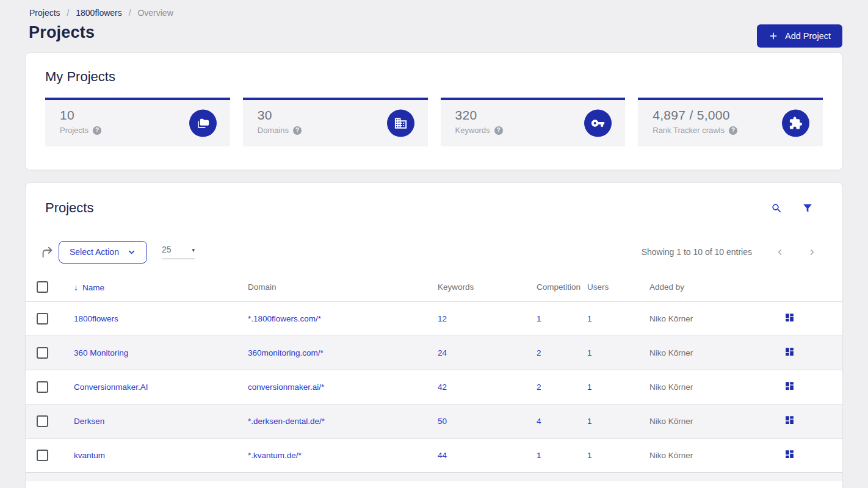 The width and height of the screenshot is (868, 488). Describe the element at coordinates (442, 318) in the screenshot. I see `project-keywords-link: 12` at that location.